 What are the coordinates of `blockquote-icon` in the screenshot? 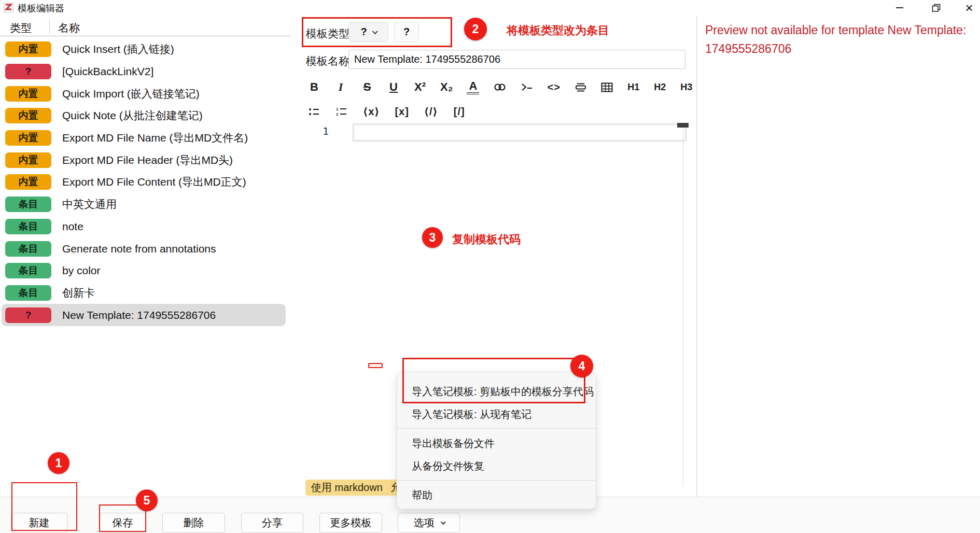 It's located at (527, 87).